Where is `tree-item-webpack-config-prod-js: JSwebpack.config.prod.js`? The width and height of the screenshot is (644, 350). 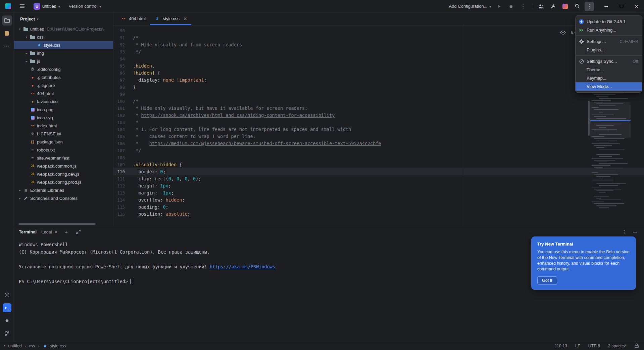 tree-item-webpack-config-prod-js: JSwebpack.config.prod.js is located at coordinates (64, 182).